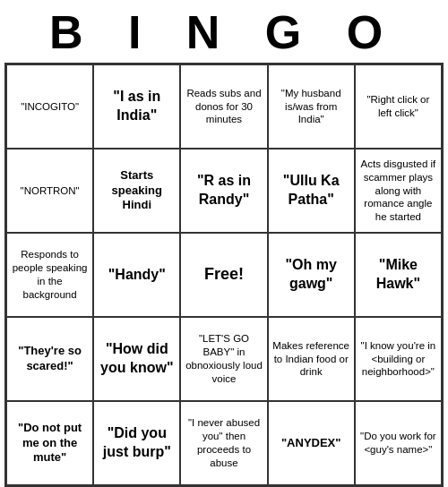 The height and width of the screenshot is (487, 448). I want to click on bingo-cell-r0c1: "I as in India", so click(136, 107).